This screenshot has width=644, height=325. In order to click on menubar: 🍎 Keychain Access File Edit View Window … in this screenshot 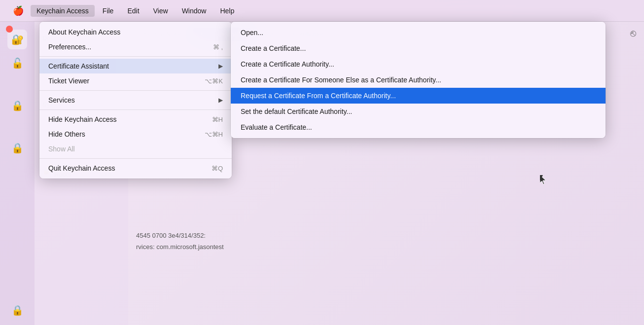, I will do `click(322, 11)`.